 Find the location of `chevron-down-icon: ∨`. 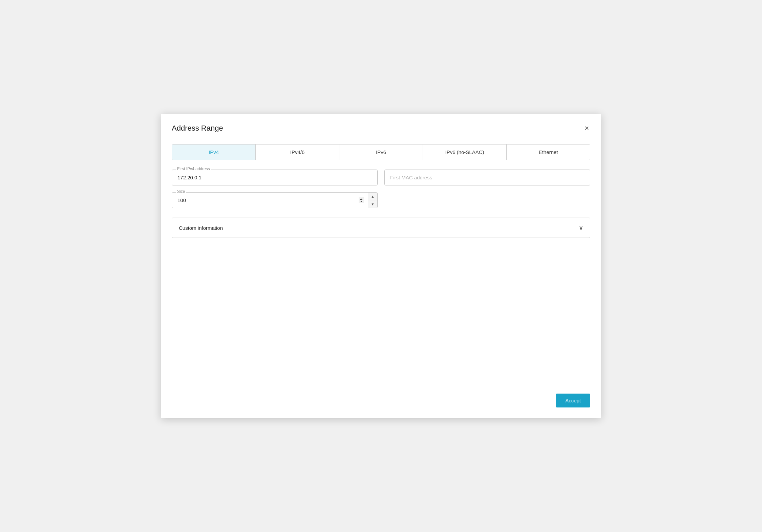

chevron-down-icon: ∨ is located at coordinates (581, 228).